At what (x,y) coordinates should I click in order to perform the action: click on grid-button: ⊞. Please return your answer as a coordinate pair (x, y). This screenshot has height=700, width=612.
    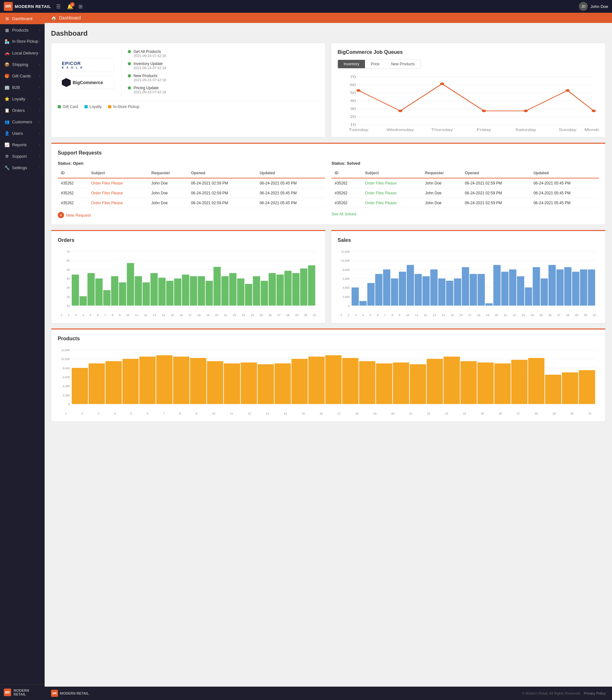
    Looking at the image, I should click on (81, 7).